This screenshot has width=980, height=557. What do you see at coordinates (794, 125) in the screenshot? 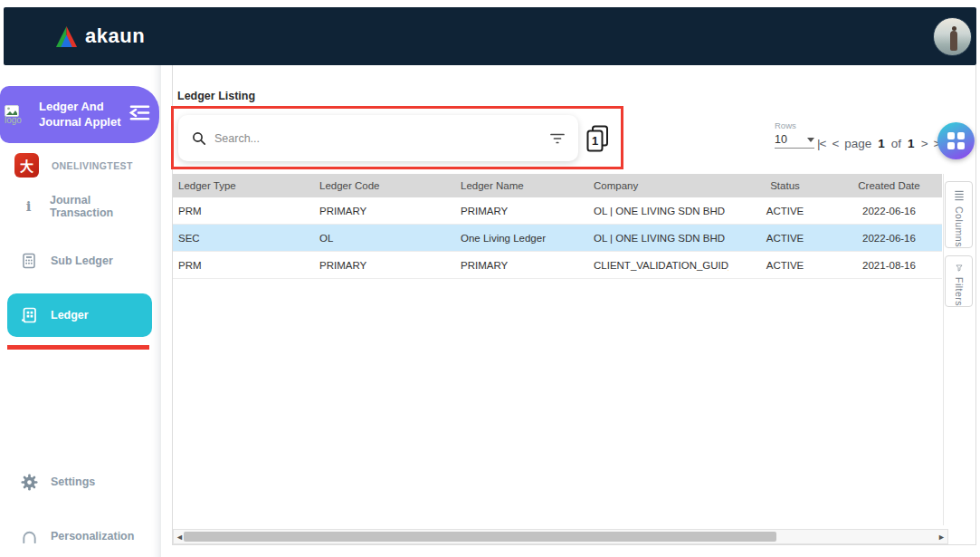
I see `rows-label: Rows` at bounding box center [794, 125].